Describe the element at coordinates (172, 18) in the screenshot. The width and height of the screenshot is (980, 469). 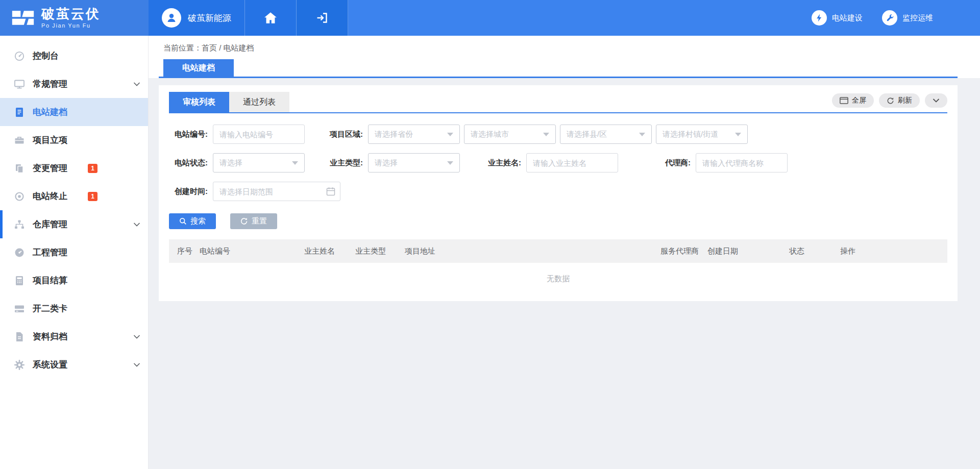
I see `user-avatar-icon` at that location.